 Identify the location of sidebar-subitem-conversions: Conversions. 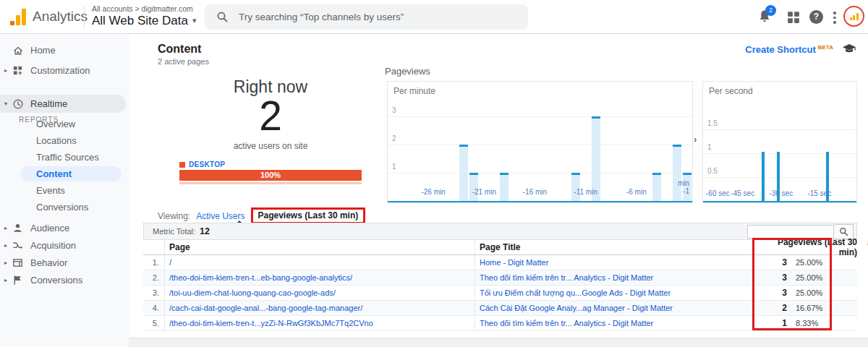
(63, 207).